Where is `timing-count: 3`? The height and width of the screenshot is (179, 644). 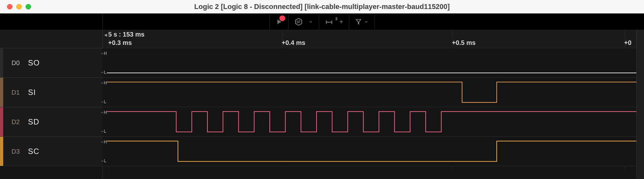 timing-count: 3 is located at coordinates (336, 19).